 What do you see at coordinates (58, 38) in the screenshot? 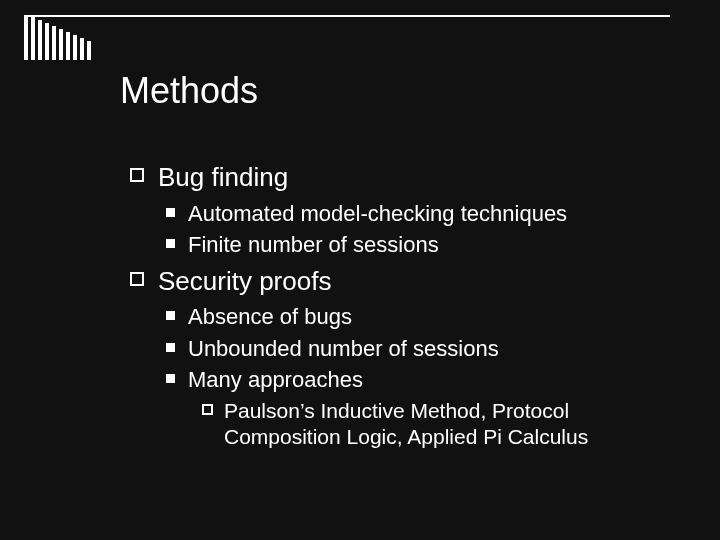
I see `decorative-bars` at bounding box center [58, 38].